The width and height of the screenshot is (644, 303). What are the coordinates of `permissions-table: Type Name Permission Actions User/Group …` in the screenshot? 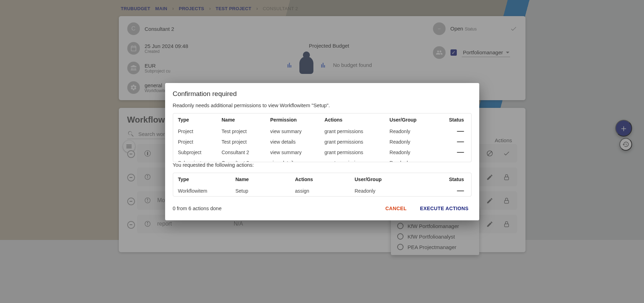 It's located at (322, 138).